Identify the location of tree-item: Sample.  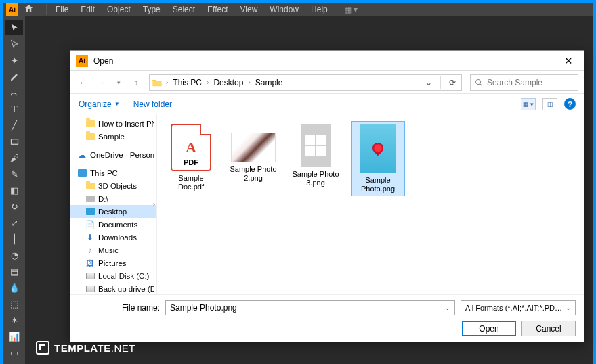
(114, 137).